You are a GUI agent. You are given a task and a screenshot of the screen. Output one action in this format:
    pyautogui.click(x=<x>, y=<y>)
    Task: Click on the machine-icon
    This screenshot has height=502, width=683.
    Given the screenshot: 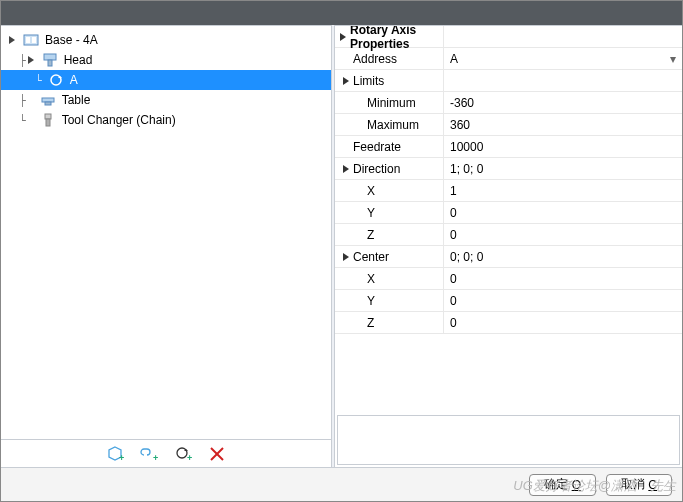 What is the action you would take?
    pyautogui.click(x=31, y=40)
    